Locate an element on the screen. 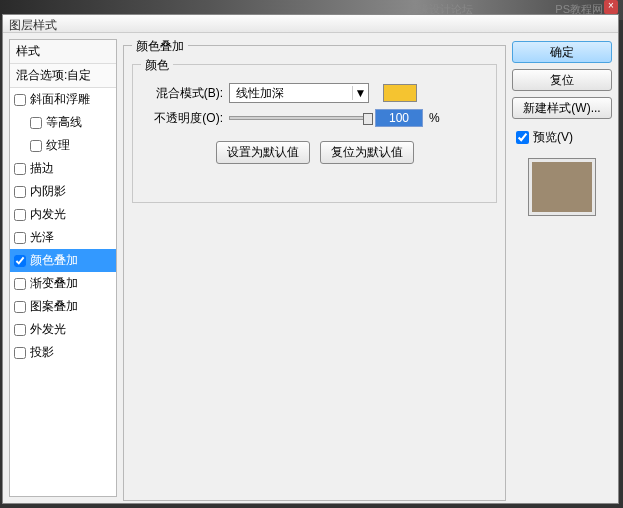  style-item-label: 图案叠加 is located at coordinates (54, 306).